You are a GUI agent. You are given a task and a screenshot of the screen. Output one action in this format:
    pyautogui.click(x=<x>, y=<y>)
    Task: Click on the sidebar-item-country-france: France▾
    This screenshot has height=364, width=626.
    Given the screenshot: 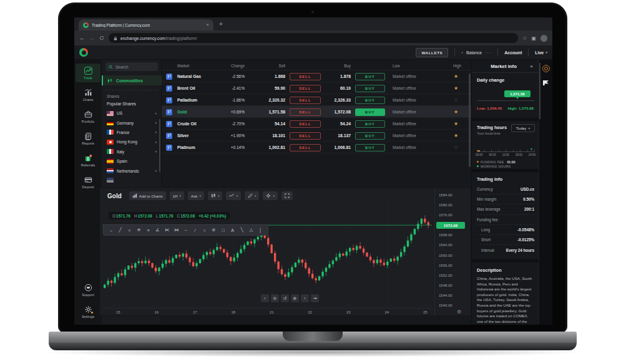 What is the action you would take?
    pyautogui.click(x=132, y=132)
    